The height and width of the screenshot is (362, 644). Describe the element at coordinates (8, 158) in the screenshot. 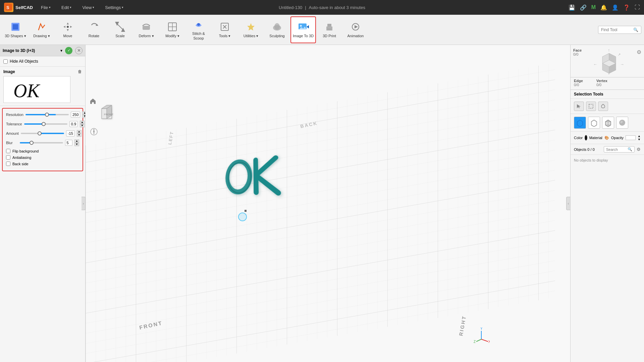

I see `antialiasing-checkbox` at that location.